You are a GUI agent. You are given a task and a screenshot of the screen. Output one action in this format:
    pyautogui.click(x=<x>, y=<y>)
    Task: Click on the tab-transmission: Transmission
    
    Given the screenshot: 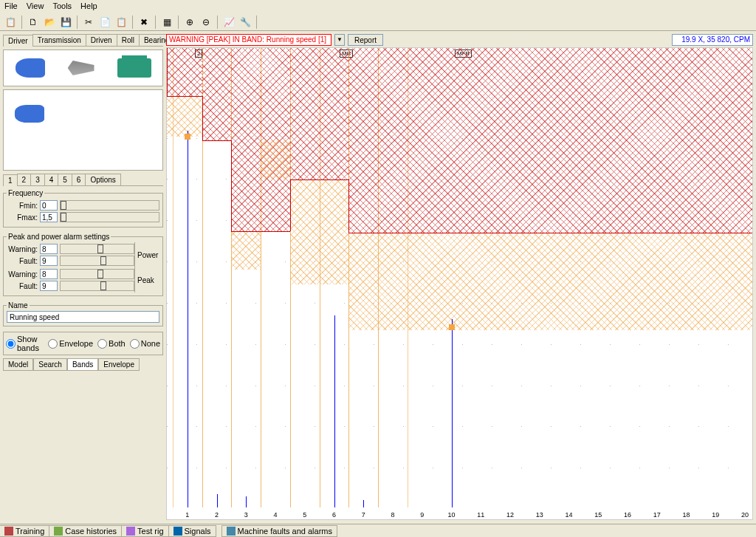 What is the action you would take?
    pyautogui.click(x=59, y=40)
    